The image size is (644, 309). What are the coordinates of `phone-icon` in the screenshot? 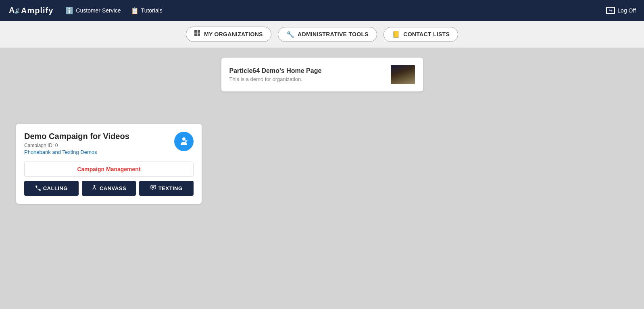 It's located at (38, 189).